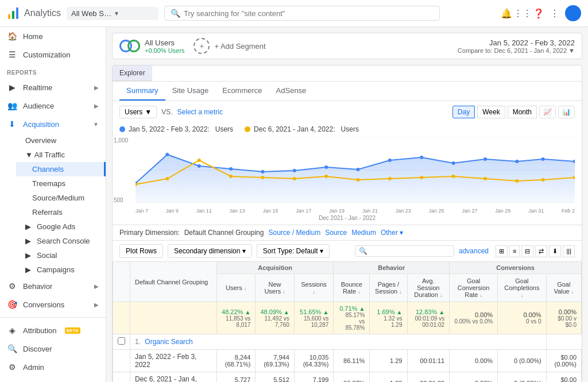 The width and height of the screenshot is (588, 382). Describe the element at coordinates (514, 252) in the screenshot. I see `list-view-btn: ≡` at that location.